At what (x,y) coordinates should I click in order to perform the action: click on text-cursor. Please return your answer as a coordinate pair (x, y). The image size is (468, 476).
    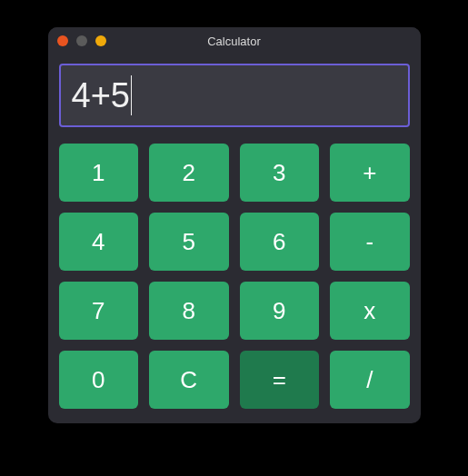
    Looking at the image, I should click on (131, 95).